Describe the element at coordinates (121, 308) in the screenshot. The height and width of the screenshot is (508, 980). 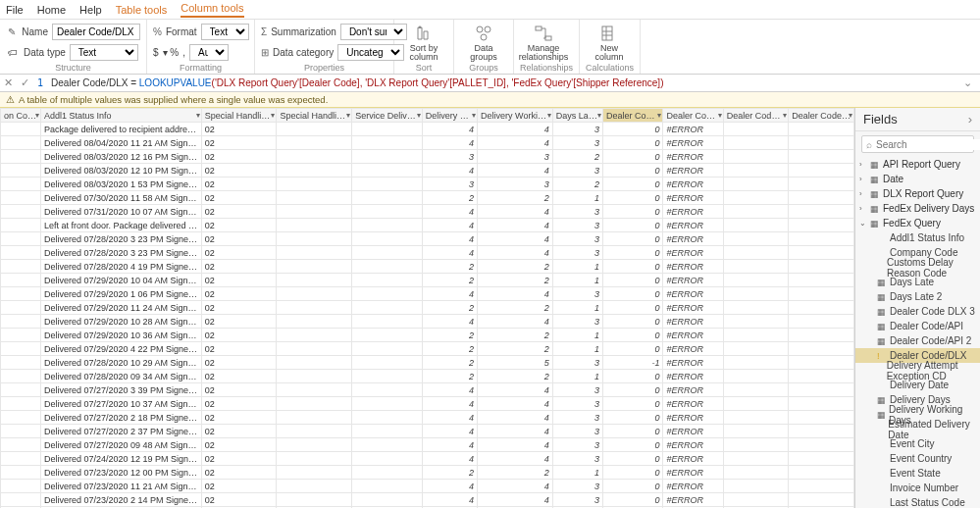
I see `table-cell: Delivered 07/29/2020 11 24 AM Signed for…` at that location.